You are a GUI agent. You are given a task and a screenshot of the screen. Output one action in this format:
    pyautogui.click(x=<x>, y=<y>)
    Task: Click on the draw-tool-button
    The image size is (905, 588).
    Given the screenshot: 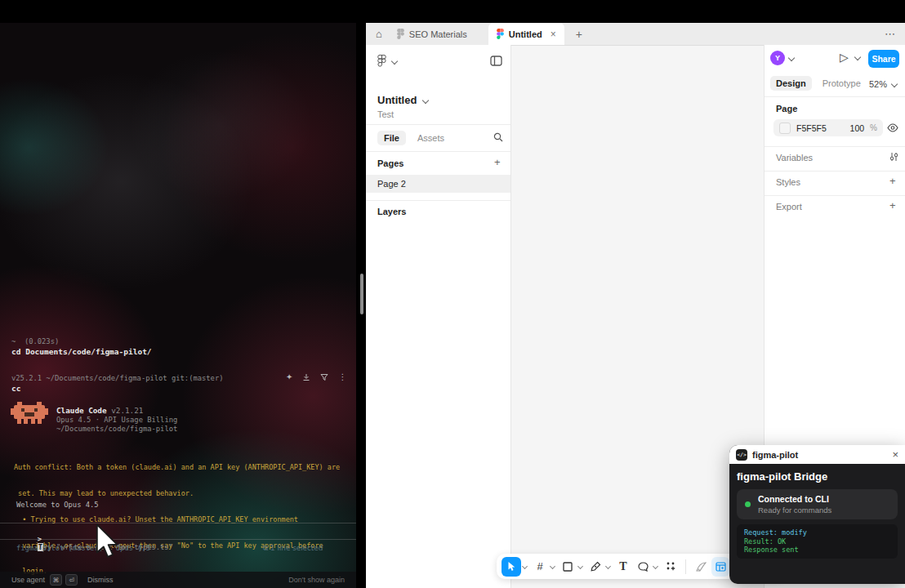 What is the action you would take?
    pyautogui.click(x=701, y=567)
    